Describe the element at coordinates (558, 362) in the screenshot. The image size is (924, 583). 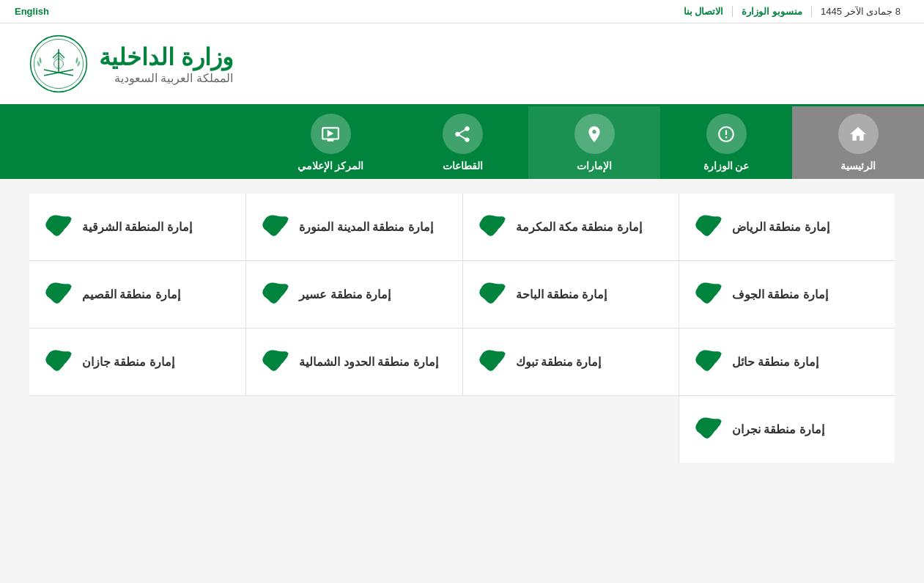
I see `region-name-tabuk: إمارة منطقة تبوك` at that location.